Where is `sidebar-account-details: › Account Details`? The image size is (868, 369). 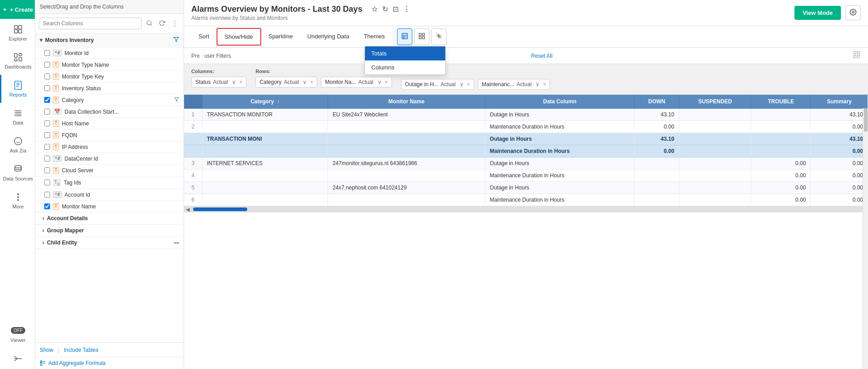
sidebar-account-details: › Account Details is located at coordinates (109, 218).